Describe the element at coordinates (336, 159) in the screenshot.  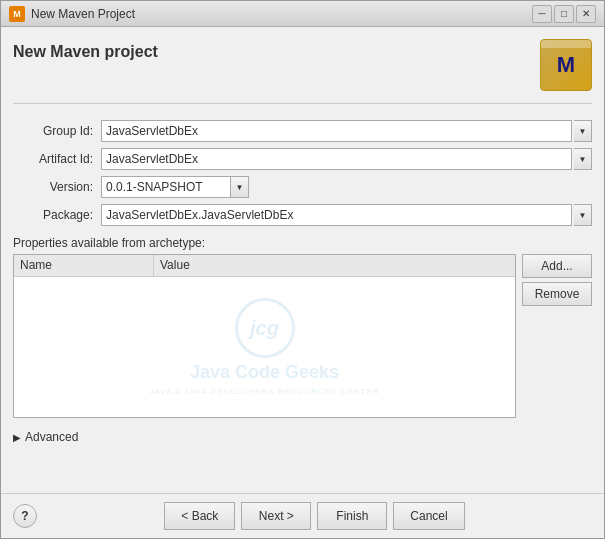
I see `artifact-id-input` at that location.